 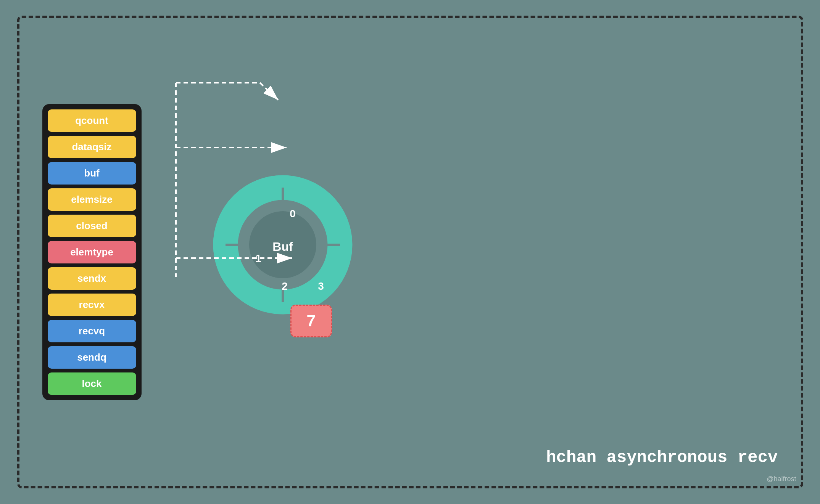 I want to click on field-recvq: recvq, so click(x=92, y=331).